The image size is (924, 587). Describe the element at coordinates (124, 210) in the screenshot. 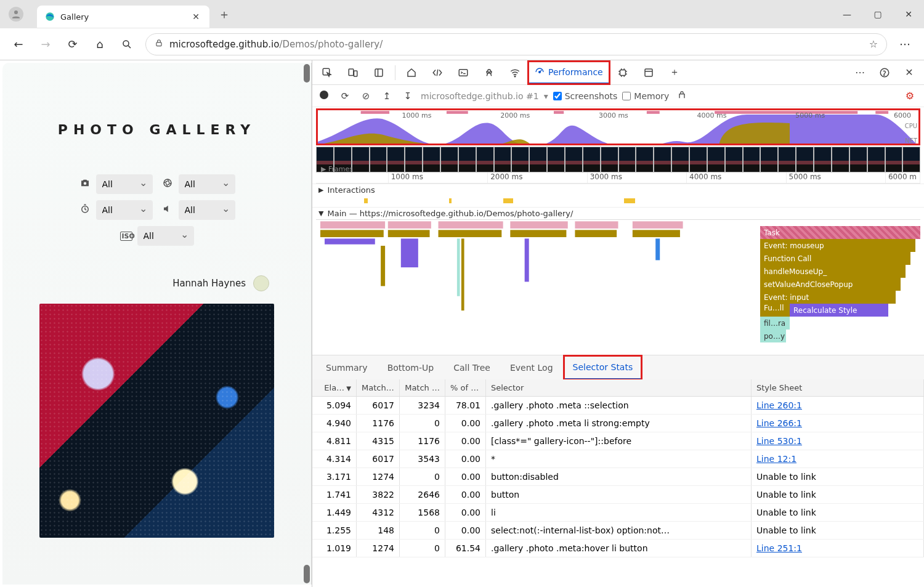

I see `exposure-select: All` at that location.